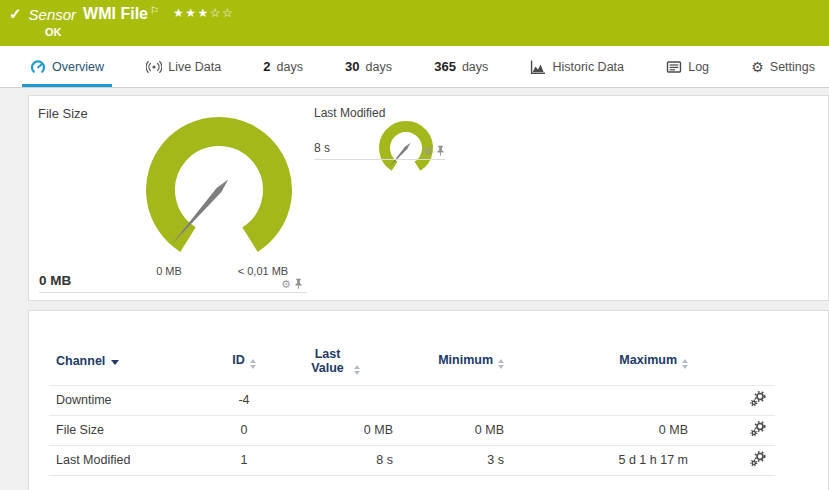  I want to click on table-row: File Size 0 0 MB 0 MB 0 MB, so click(412, 430).